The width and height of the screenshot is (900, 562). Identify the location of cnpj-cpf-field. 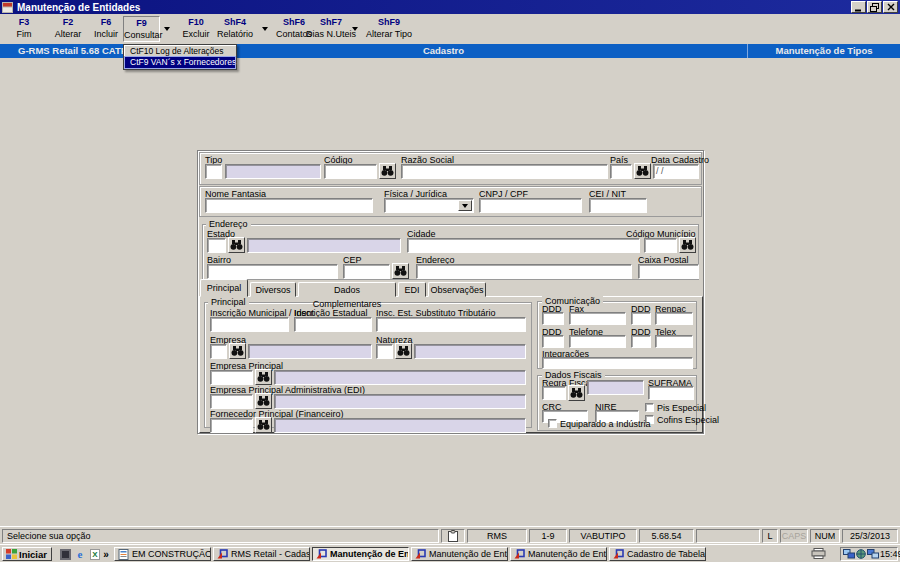
(530, 206).